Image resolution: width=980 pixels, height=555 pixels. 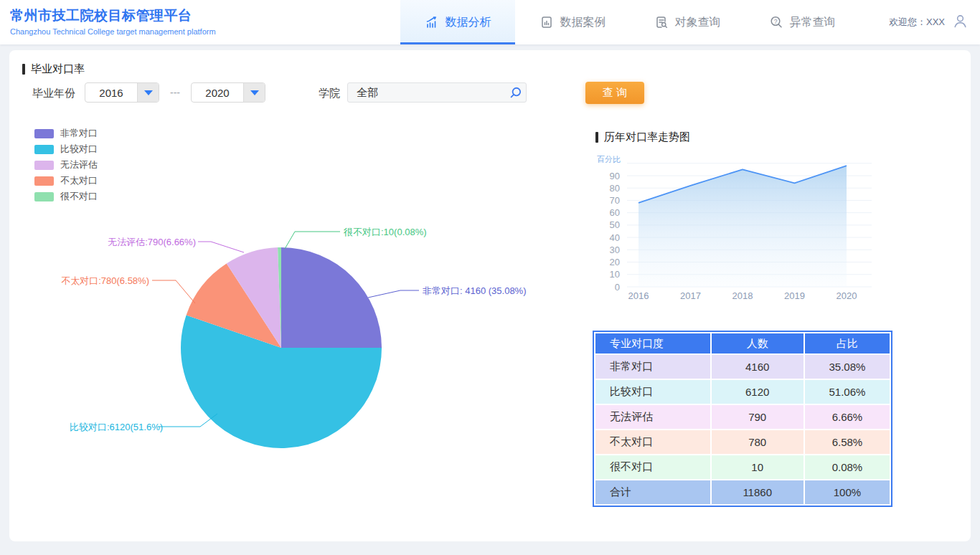 What do you see at coordinates (661, 22) in the screenshot?
I see `document-search-icon` at bounding box center [661, 22].